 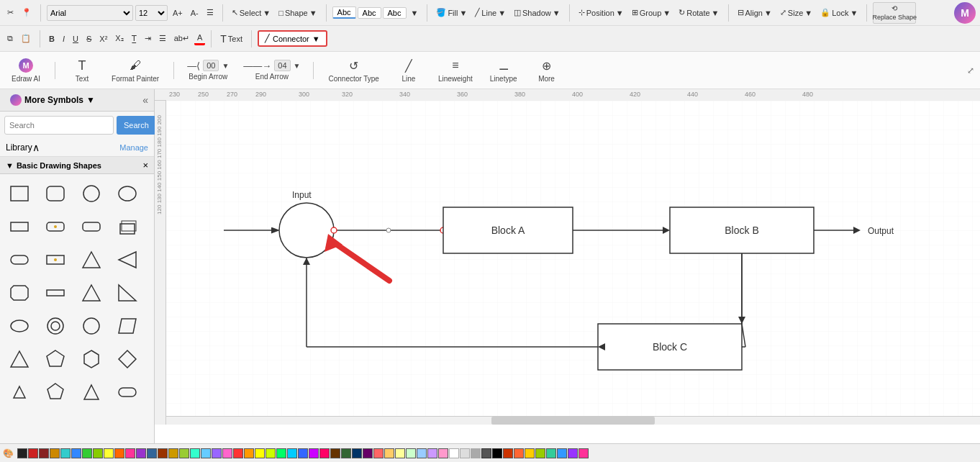 What do you see at coordinates (411, 453) in the screenshot?
I see `color-honeydew` at bounding box center [411, 453].